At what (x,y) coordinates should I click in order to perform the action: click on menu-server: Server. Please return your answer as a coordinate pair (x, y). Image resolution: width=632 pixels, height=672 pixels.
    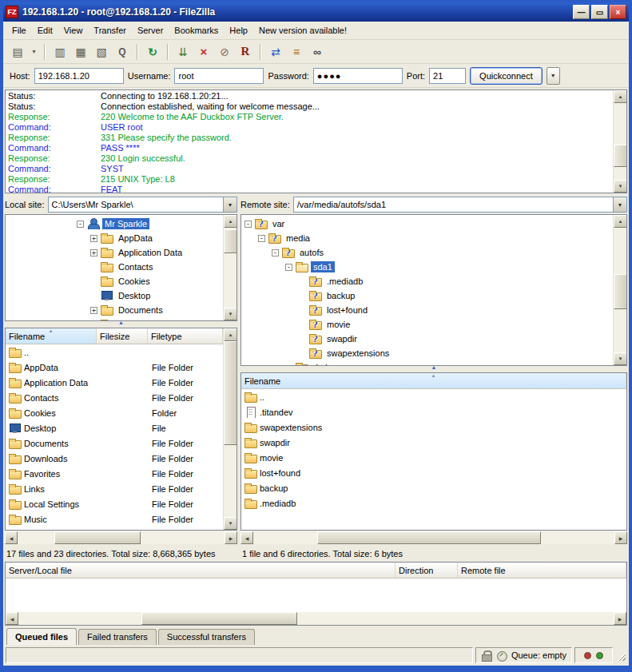
    Looking at the image, I should click on (150, 30).